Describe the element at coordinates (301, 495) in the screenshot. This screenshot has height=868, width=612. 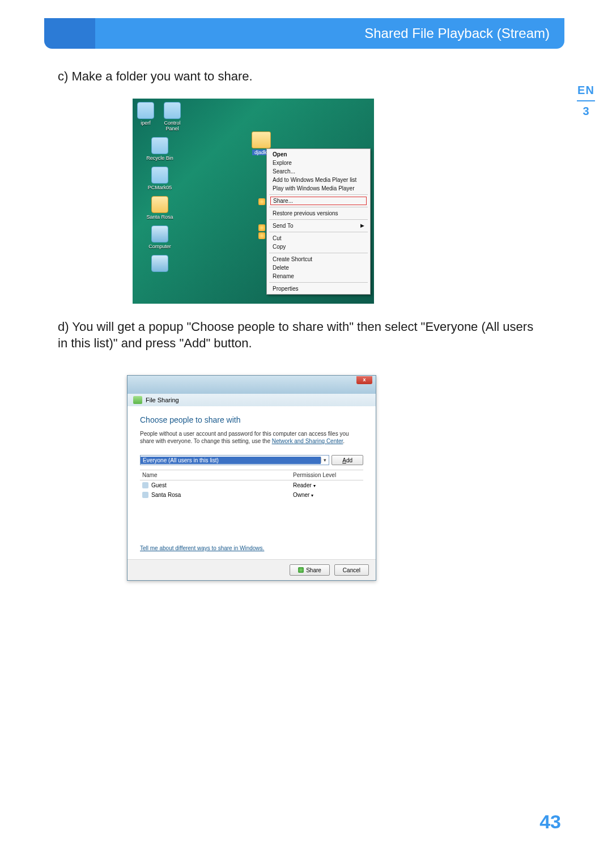
I see `cell-perm: Owner` at that location.